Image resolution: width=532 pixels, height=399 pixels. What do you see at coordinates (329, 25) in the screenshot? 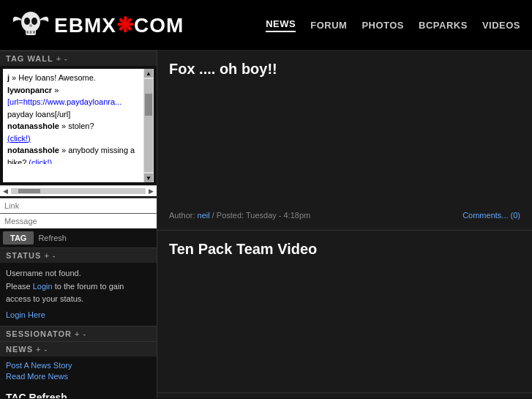
I see `nav-forum: FORUM` at bounding box center [329, 25].